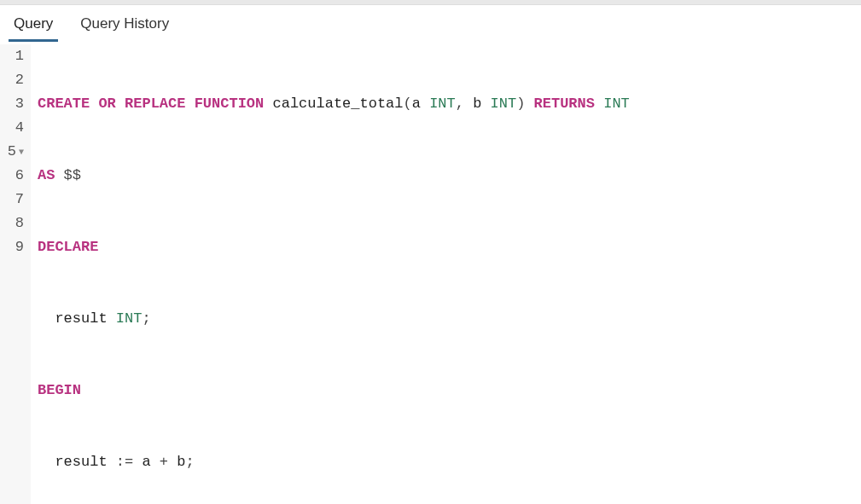  Describe the element at coordinates (15, 80) in the screenshot. I see `line-number: 2` at that location.